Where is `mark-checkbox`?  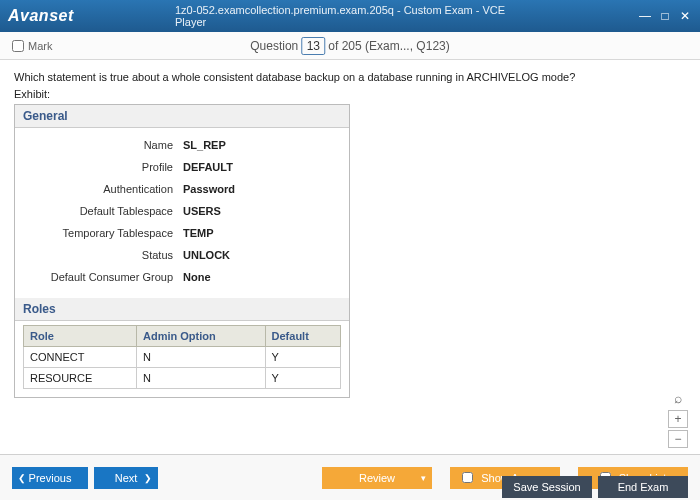 mark-checkbox is located at coordinates (18, 46).